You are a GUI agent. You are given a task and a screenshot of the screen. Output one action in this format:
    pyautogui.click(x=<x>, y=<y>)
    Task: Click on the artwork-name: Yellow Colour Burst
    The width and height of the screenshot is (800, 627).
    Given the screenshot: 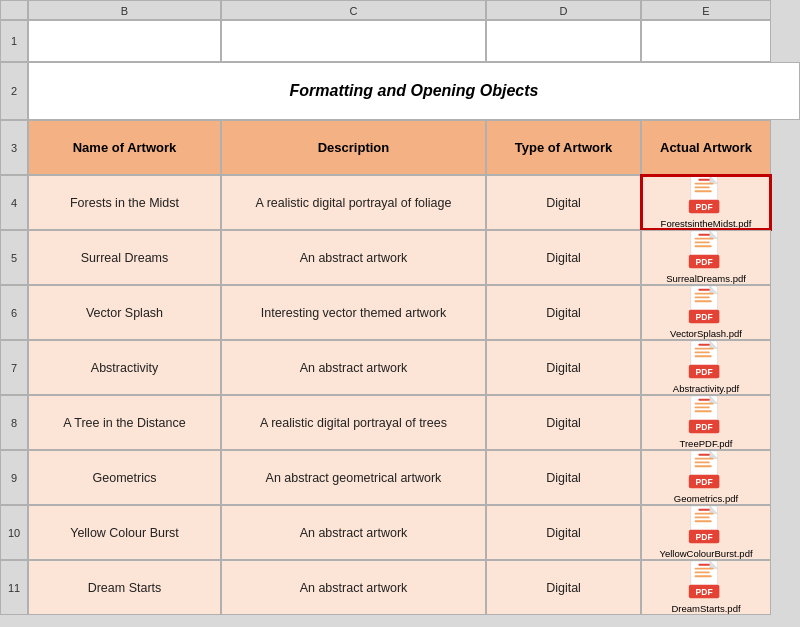 What is the action you would take?
    pyautogui.click(x=124, y=533)
    